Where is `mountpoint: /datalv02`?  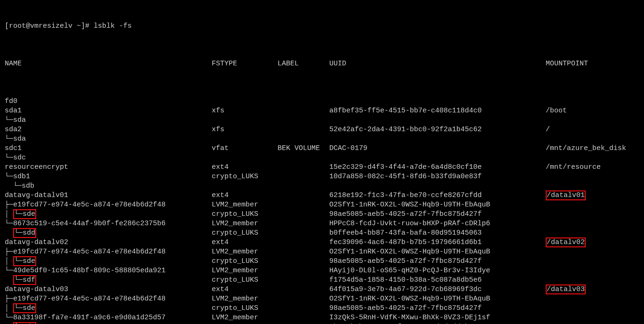
mountpoint: /datalv02 is located at coordinates (593, 243).